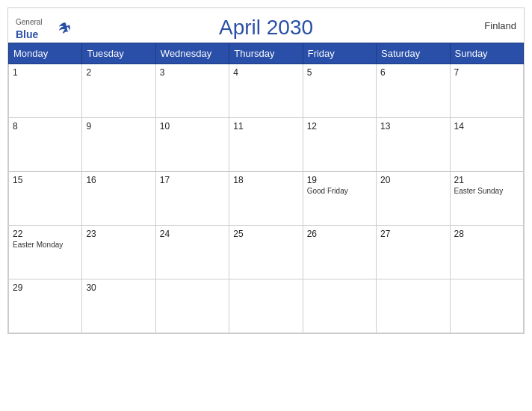  Describe the element at coordinates (339, 234) in the screenshot. I see `day-number: 26` at that location.